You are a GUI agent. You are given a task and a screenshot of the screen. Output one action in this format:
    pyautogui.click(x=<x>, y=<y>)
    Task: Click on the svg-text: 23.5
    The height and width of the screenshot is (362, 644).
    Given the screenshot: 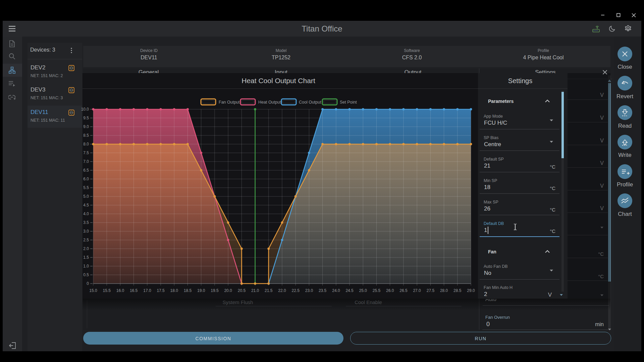 What is the action you would take?
    pyautogui.click(x=323, y=291)
    